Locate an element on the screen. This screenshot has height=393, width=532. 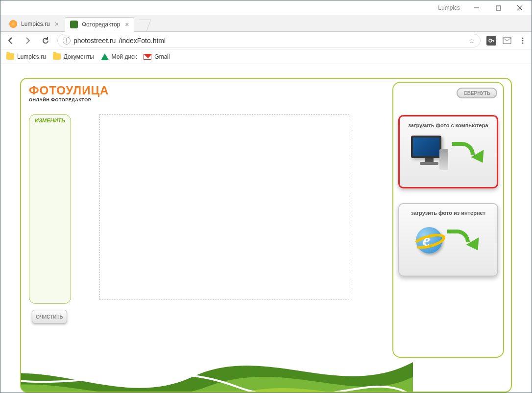
tab-fotoredaktor: Фоторедактор × is located at coordinates (100, 24).